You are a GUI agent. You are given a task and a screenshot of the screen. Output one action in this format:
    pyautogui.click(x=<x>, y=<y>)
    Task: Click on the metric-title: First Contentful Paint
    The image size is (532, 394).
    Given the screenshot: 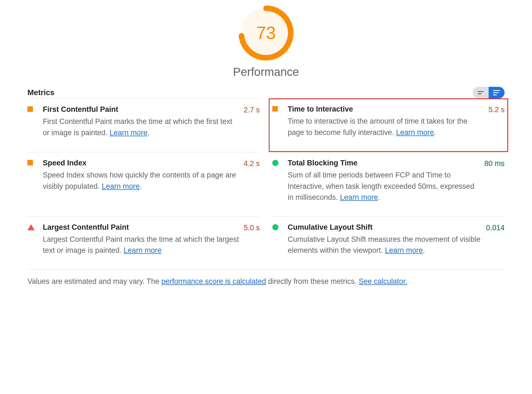 What is the action you would take?
    pyautogui.click(x=142, y=109)
    